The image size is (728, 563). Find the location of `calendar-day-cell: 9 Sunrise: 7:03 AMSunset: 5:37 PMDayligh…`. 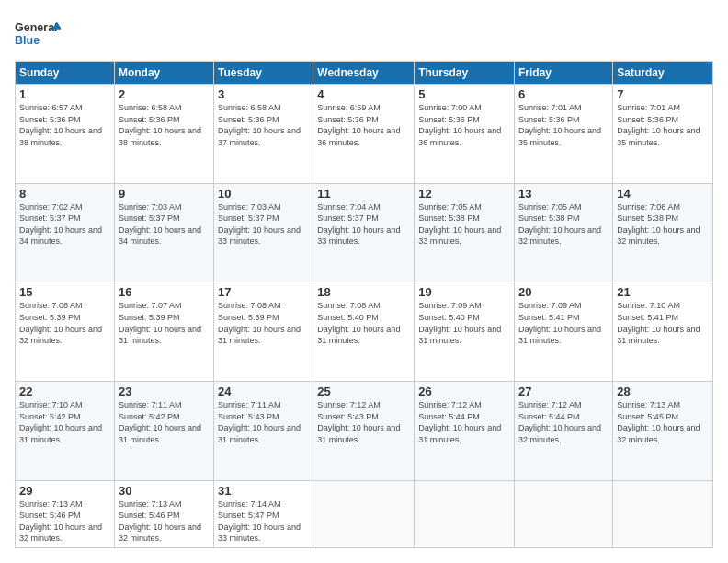

calendar-day-cell: 9 Sunrise: 7:03 AMSunset: 5:37 PMDayligh… is located at coordinates (164, 233).